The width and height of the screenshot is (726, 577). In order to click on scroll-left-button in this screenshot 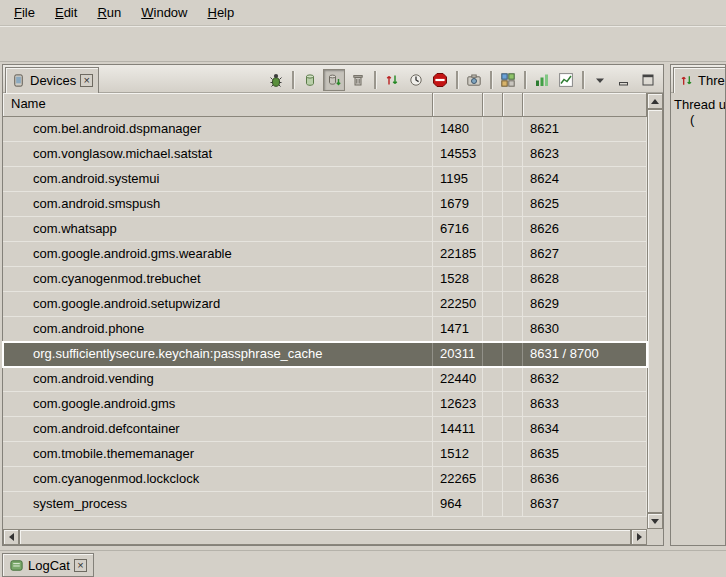, I will do `click(11, 537)`.